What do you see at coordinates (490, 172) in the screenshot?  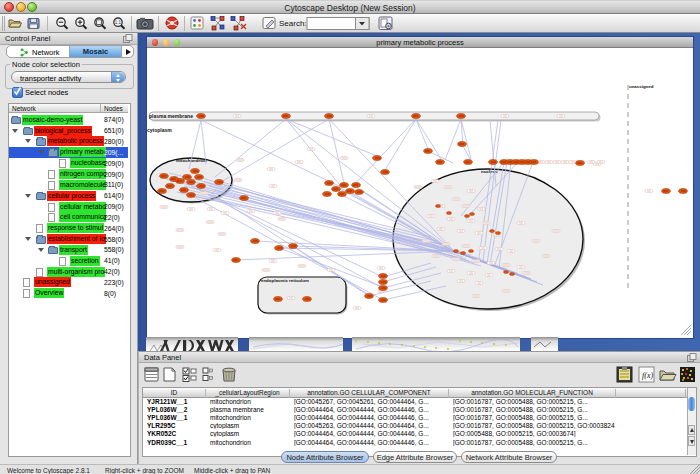 I see `svg-text: nucleus` at bounding box center [490, 172].